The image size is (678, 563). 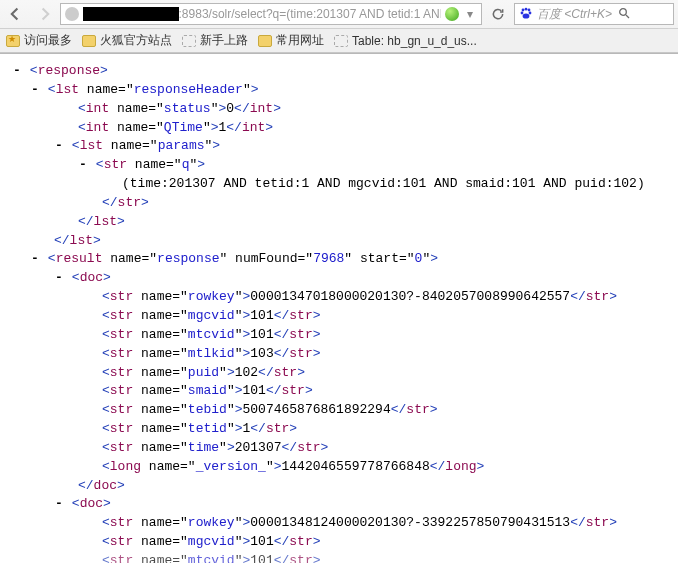 I want to click on search-input: 百度 <Ctrl+K>, so click(x=594, y=14).